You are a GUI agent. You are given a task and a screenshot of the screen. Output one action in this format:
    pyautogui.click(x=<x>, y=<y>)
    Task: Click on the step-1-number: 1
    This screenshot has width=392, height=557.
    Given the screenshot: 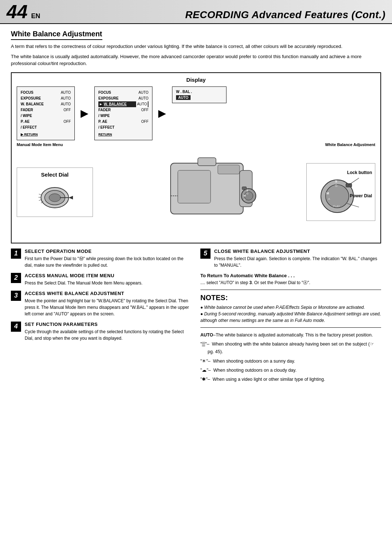 What is the action you would take?
    pyautogui.click(x=16, y=254)
    